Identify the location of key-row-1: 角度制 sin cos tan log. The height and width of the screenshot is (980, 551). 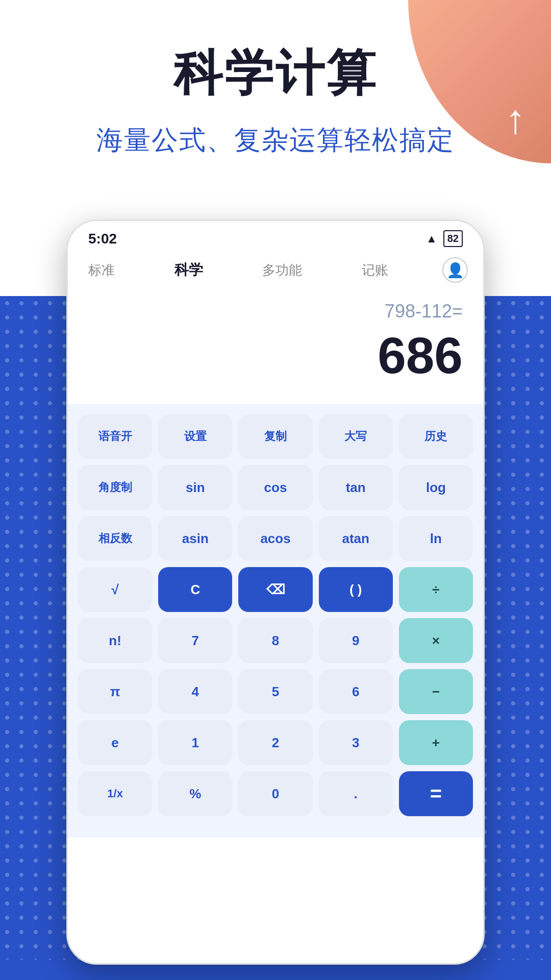
(276, 487).